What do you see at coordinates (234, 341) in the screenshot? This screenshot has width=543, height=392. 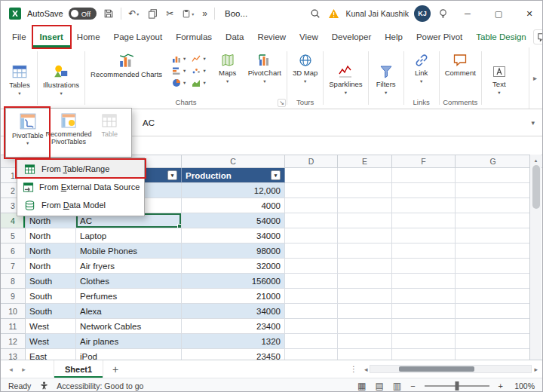 I see `cell-production: 1320` at bounding box center [234, 341].